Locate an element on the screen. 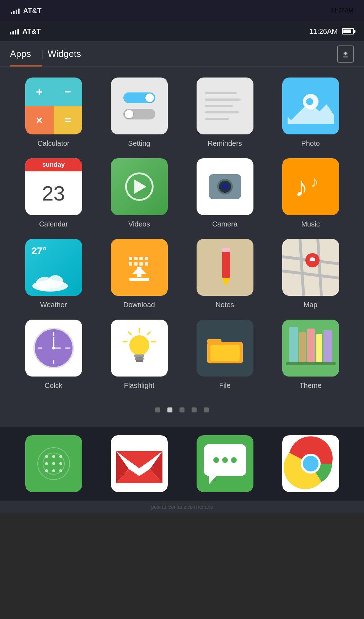 The height and width of the screenshot is (619, 364). chrome-icon is located at coordinates (311, 464).